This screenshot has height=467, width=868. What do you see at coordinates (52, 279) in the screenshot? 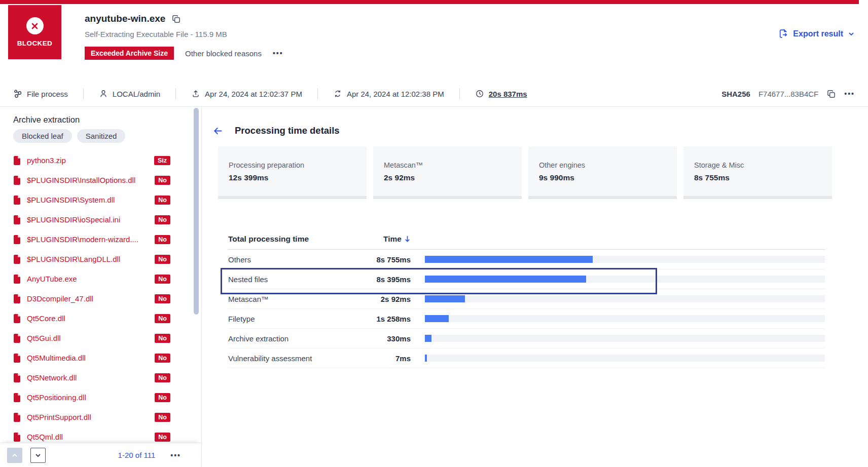
I see `file-name-label: AnyUTube.exe` at bounding box center [52, 279].